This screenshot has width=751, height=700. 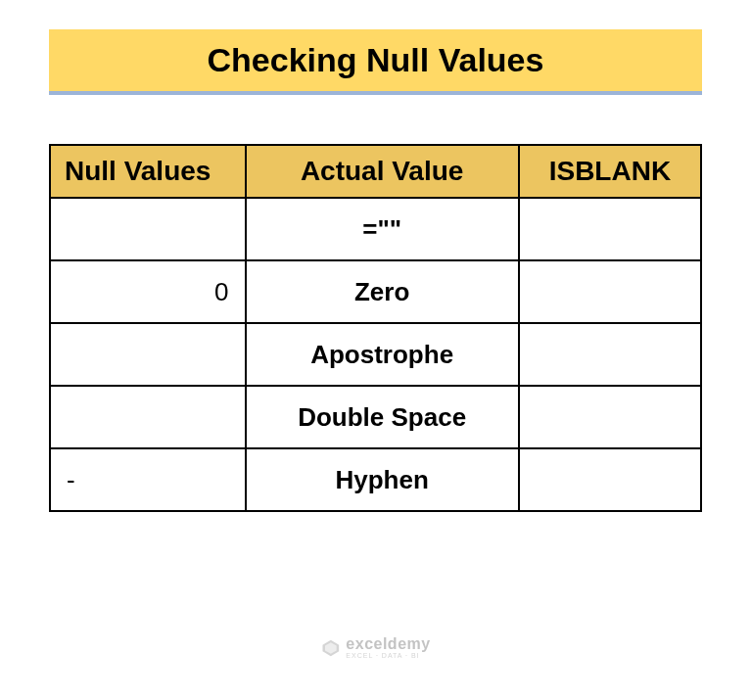 What do you see at coordinates (388, 644) in the screenshot?
I see `watermark-main-text: exceldemy` at bounding box center [388, 644].